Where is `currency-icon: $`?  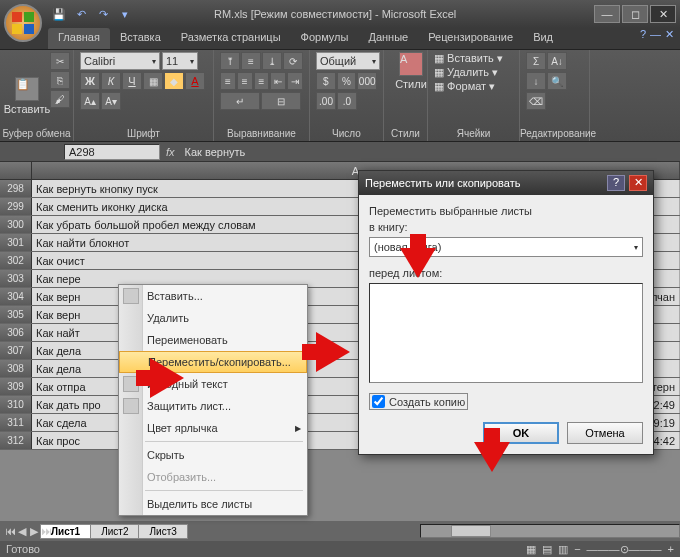
currency-icon: $ is located at coordinates (326, 81).